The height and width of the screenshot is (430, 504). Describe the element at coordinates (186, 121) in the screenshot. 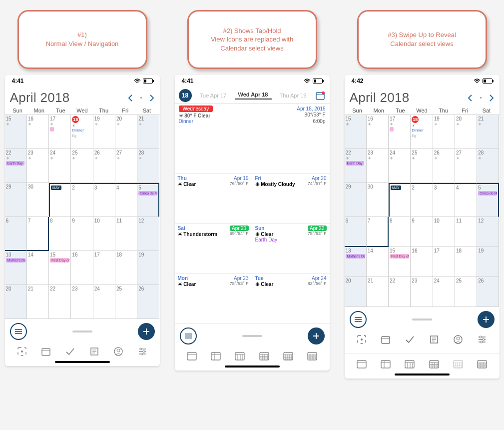

I see `agenda-event: Dinner` at that location.